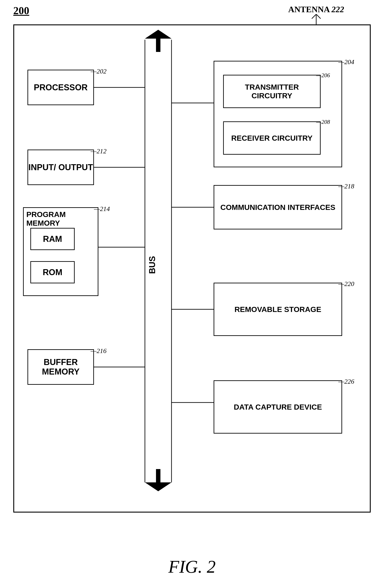 The image size is (384, 588). Describe the element at coordinates (53, 272) in the screenshot. I see `rom-block: ROM` at that location.